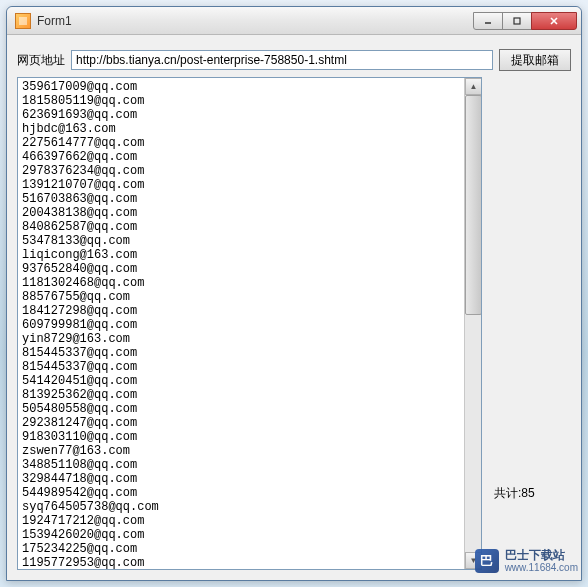  I want to click on maximize-icon, so click(517, 21).